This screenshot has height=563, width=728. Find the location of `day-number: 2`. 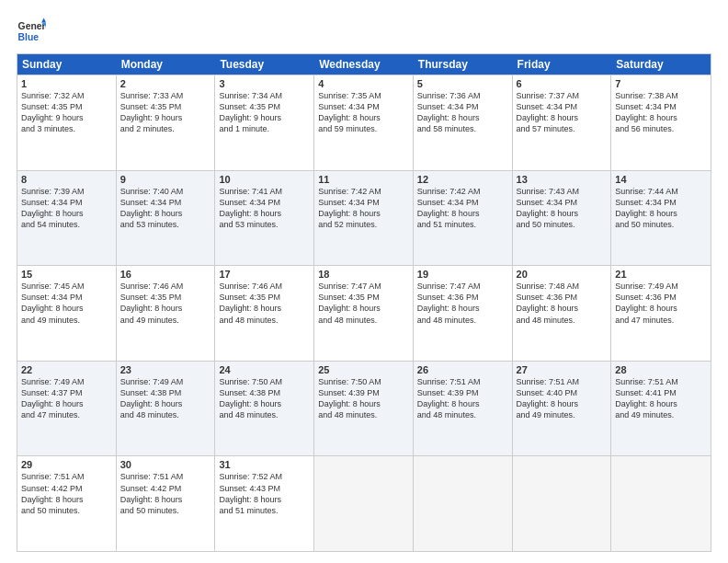

day-number: 2 is located at coordinates (165, 84).